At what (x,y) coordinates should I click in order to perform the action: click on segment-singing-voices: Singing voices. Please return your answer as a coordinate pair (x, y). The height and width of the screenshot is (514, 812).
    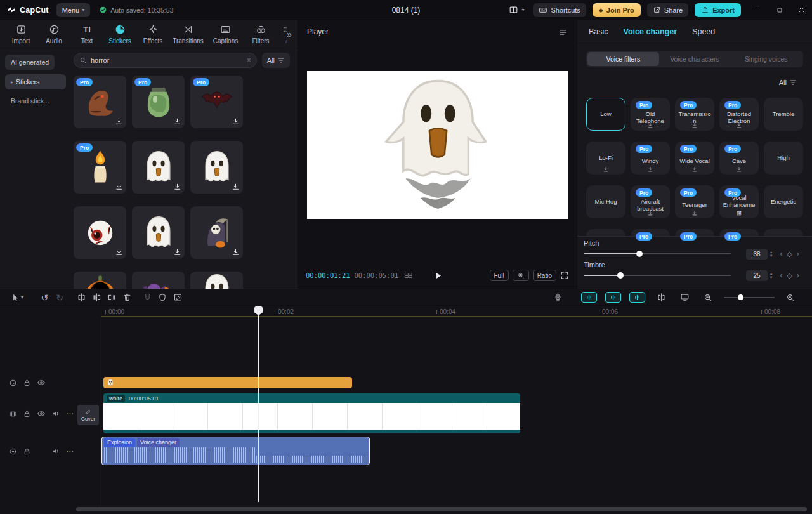
    Looking at the image, I should click on (766, 59).